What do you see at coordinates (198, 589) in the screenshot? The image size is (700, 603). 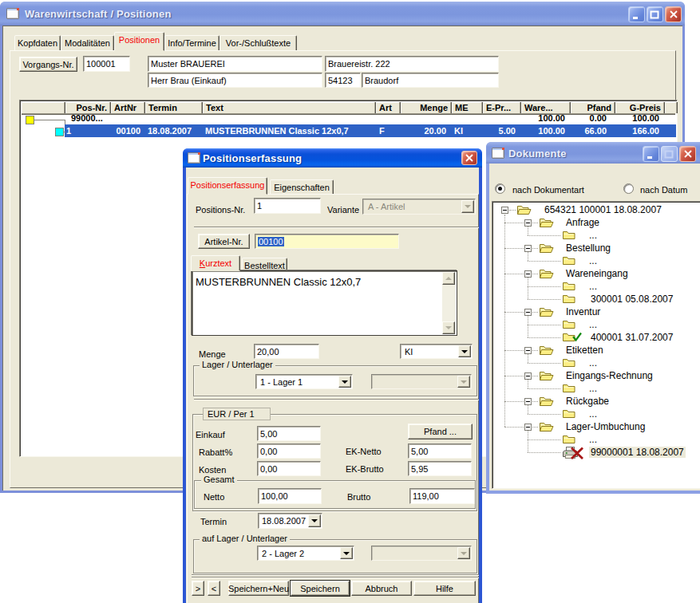 I see `next-record-button: >` at bounding box center [198, 589].